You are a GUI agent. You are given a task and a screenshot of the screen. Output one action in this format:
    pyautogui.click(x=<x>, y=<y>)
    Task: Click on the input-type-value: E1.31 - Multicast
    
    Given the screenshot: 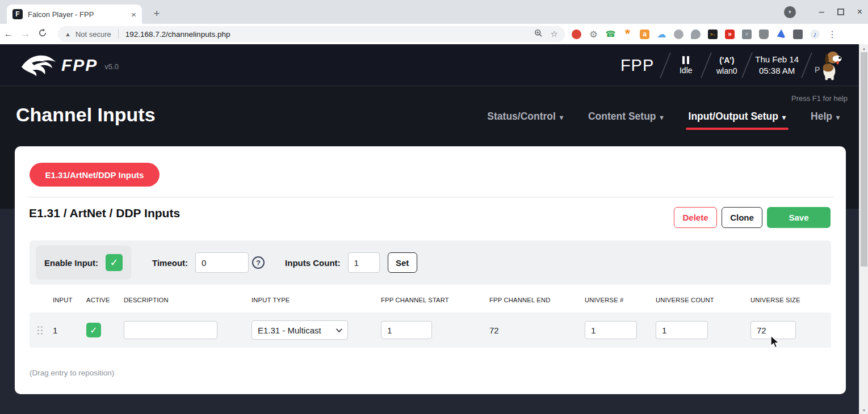 What is the action you would take?
    pyautogui.click(x=297, y=330)
    